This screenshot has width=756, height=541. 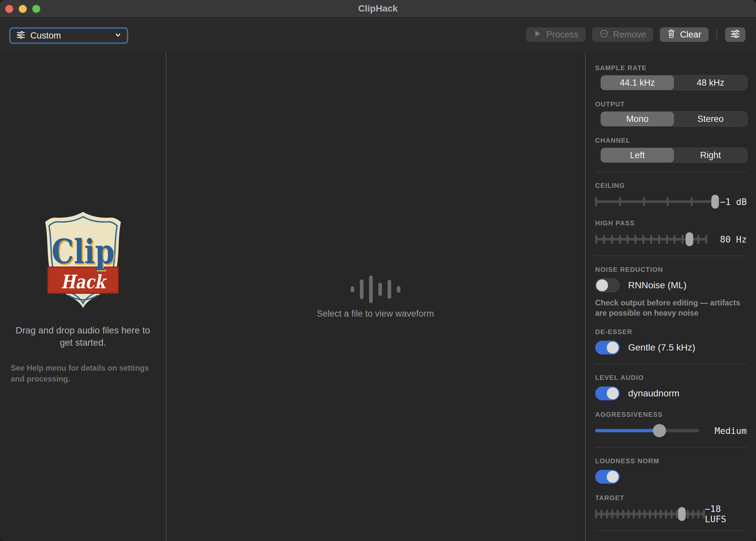 I want to click on logo-text-top: Clip, so click(x=83, y=252).